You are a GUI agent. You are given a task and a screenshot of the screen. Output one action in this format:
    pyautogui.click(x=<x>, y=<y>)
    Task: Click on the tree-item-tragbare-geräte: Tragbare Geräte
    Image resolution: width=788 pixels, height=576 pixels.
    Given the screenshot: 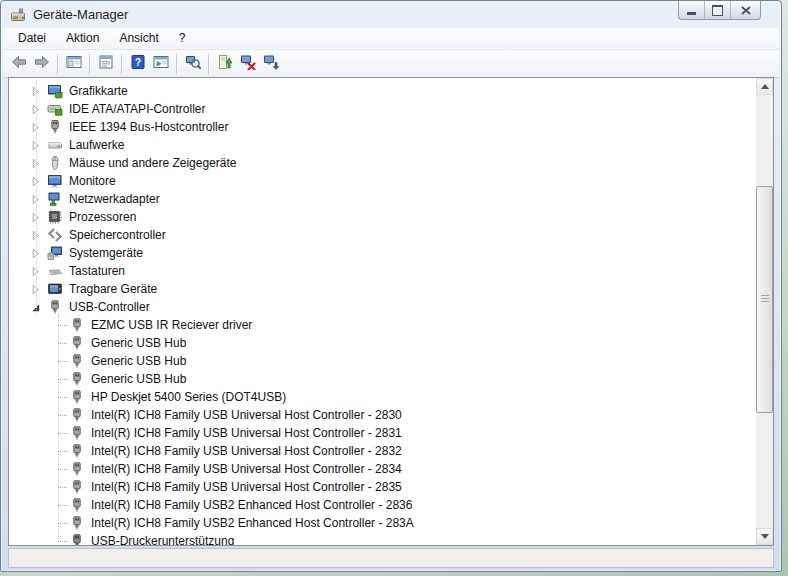 What is the action you would take?
    pyautogui.click(x=382, y=289)
    